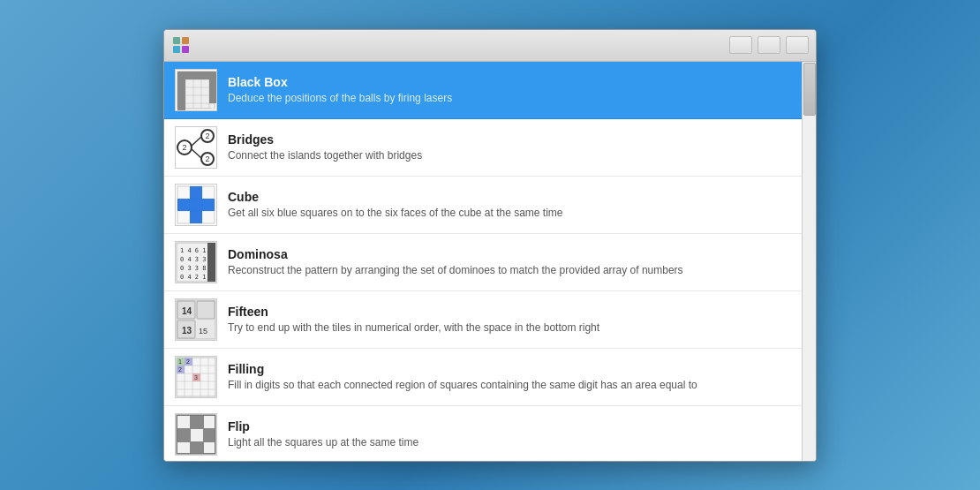 The height and width of the screenshot is (490, 980). Describe the element at coordinates (196, 205) in the screenshot. I see `puzzle-thumb-cube` at that location.